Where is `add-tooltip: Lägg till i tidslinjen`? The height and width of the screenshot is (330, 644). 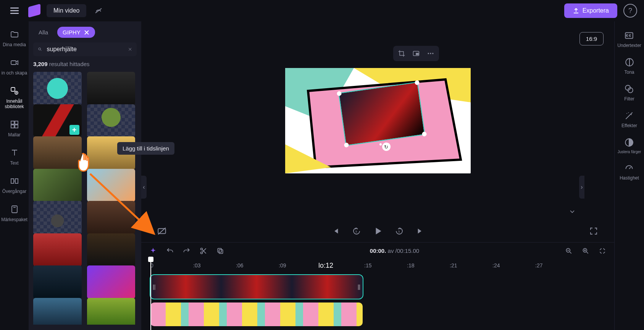 add-tooltip: Lägg till i tidslinjen is located at coordinates (146, 148).